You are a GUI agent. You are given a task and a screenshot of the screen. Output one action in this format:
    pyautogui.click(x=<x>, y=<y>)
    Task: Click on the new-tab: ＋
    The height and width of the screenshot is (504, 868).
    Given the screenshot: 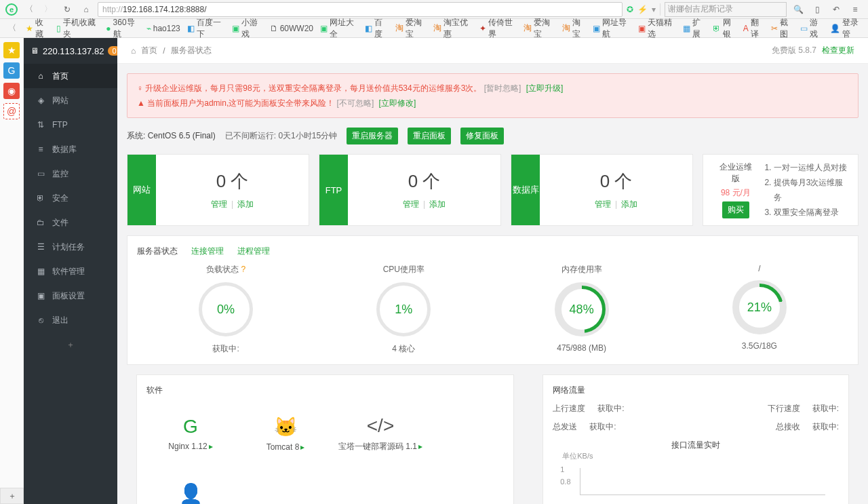 What is the action you would take?
    pyautogui.click(x=12, y=496)
    